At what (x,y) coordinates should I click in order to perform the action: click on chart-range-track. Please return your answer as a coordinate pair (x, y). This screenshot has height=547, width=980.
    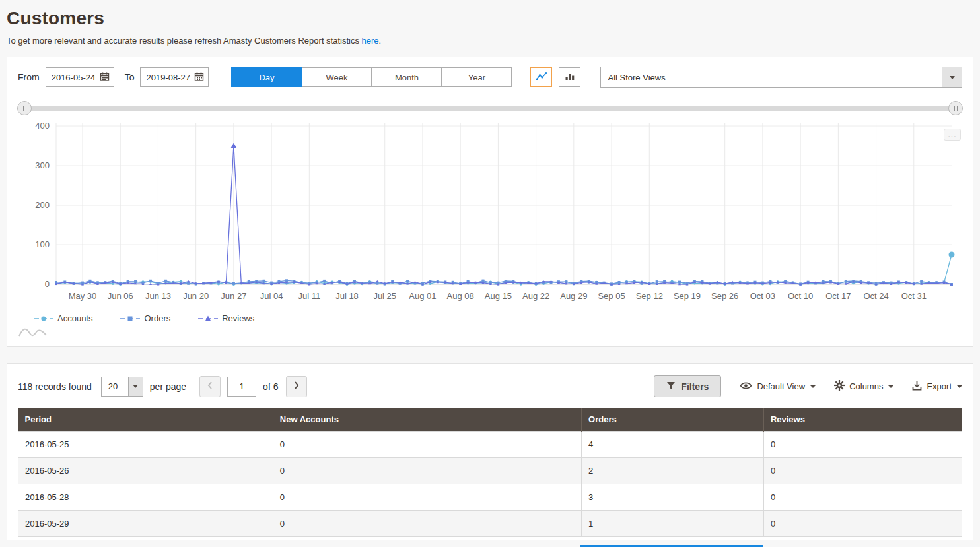
    Looking at the image, I should click on (490, 108).